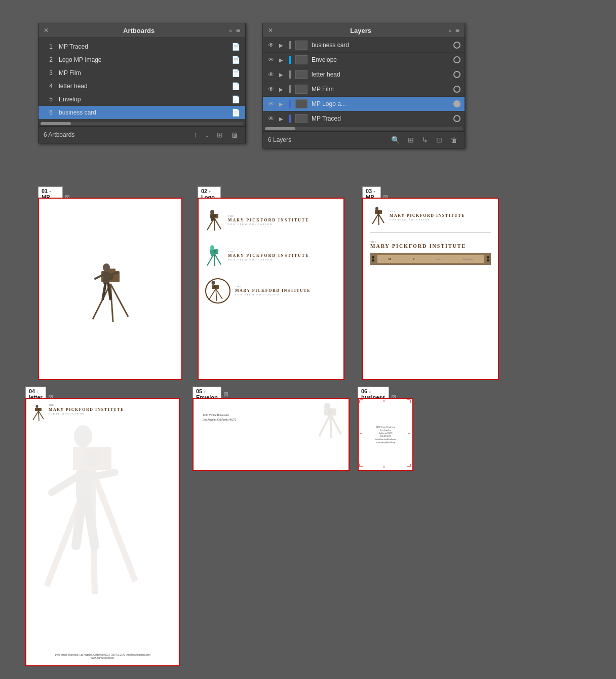 Image resolution: width=616 pixels, height=679 pixels. Describe the element at coordinates (268, 256) in the screenshot. I see `logo-text-2: THE MARY PICKFORD INSTITUTE FOR FILM EDU…` at that location.